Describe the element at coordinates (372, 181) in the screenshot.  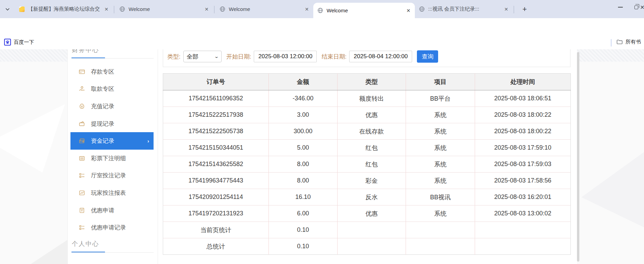
I see `table-cell: 彩金` at that location.